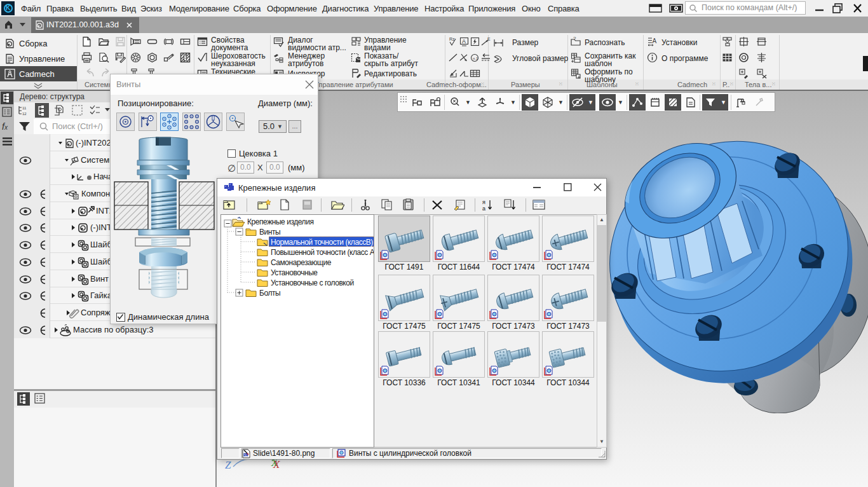 This screenshot has height=487, width=868. Describe the element at coordinates (489, 39) in the screenshot. I see `svg-text: E` at that location.